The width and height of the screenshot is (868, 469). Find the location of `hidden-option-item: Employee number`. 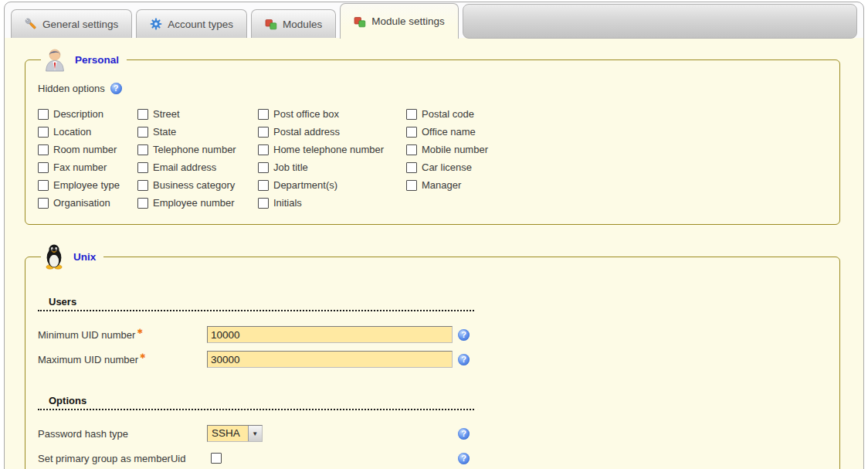

hidden-option-item: Employee number is located at coordinates (198, 202).